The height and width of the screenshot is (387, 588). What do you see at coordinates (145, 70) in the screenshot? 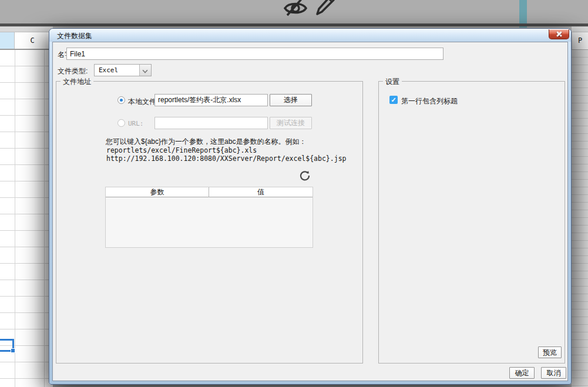
I see `chevron-down-icon` at bounding box center [145, 70].